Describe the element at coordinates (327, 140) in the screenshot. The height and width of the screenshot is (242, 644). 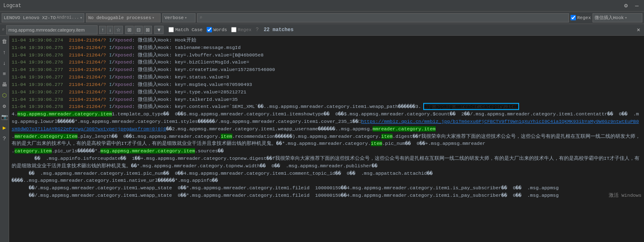
I see `log-line: .mmreader.category.item.play_length�� 0�…` at that location.